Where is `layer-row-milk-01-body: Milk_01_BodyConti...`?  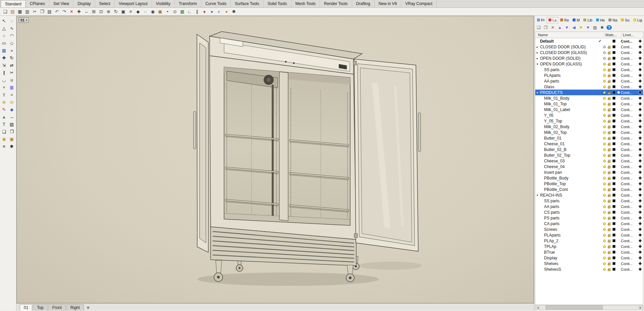
layer-row-milk-01-body: Milk_01_BodyConti... is located at coordinates (589, 98).